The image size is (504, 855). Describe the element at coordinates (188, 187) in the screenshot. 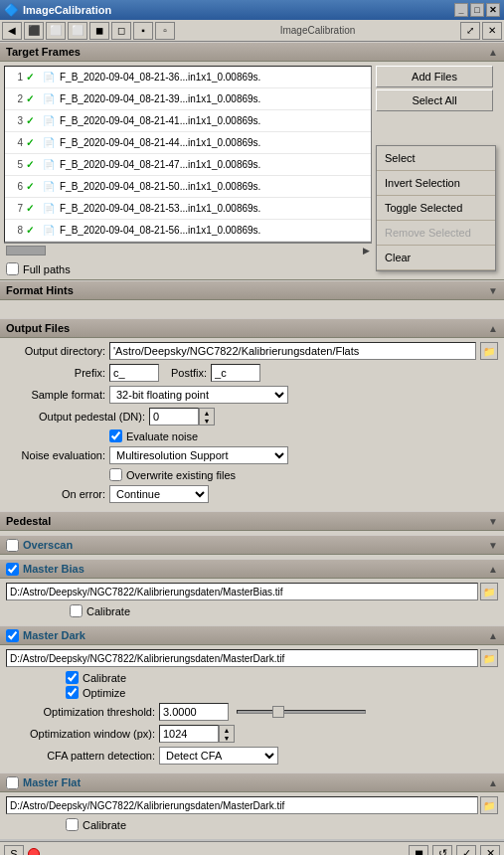

I see `table-row: 6 ✓ 📄 F_B_2020-09-04_08-21-50...in1x1_0.…` at that location.